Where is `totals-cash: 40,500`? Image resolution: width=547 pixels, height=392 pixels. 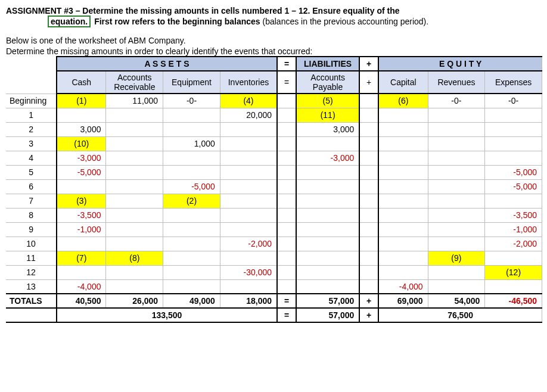
totals-cash: 40,500 is located at coordinates (81, 301).